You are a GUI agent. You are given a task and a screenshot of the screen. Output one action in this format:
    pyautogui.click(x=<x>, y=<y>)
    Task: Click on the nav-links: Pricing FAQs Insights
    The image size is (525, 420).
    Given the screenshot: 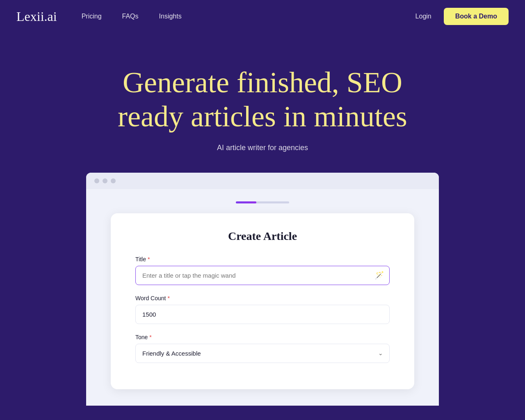 What is the action you would take?
    pyautogui.click(x=132, y=16)
    